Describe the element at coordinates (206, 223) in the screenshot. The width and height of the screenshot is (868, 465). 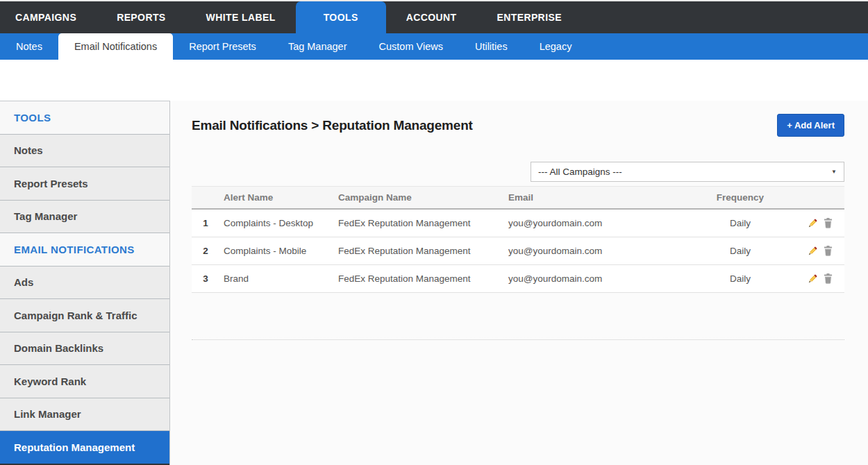
I see `row-number: 1` at that location.